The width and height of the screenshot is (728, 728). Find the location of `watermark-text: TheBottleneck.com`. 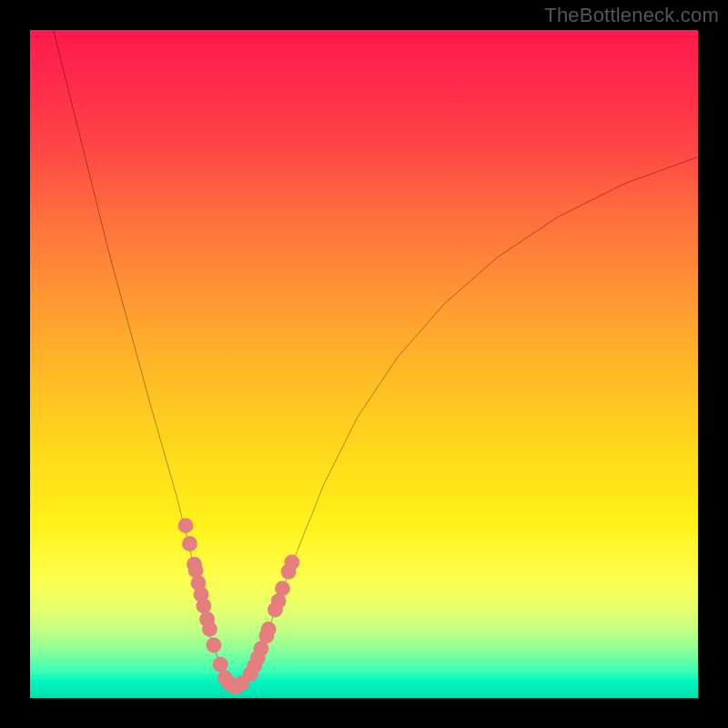

watermark-text: TheBottleneck.com is located at coordinates (632, 15).